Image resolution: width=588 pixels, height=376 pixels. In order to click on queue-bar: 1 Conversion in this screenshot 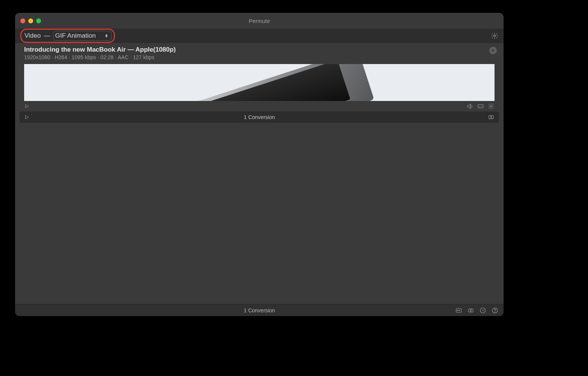, I will do `click(259, 117)`.